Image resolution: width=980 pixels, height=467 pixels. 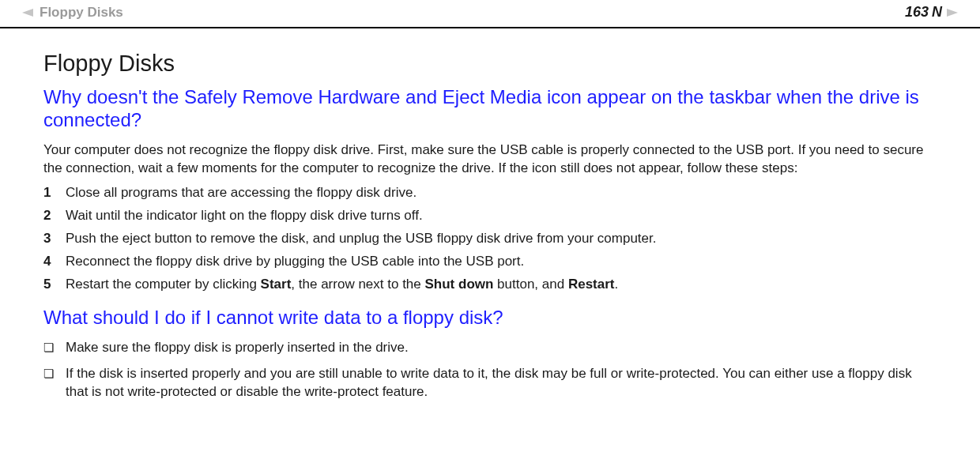 I want to click on nav-next-icon, so click(x=952, y=13).